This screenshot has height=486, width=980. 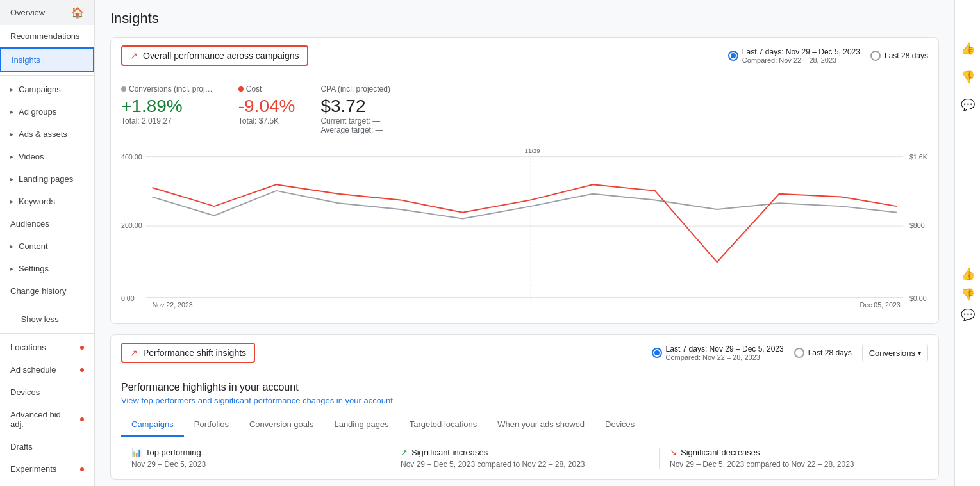 What do you see at coordinates (47, 13) in the screenshot?
I see `sidebar-item-overview: Overview 🏠` at bounding box center [47, 13].